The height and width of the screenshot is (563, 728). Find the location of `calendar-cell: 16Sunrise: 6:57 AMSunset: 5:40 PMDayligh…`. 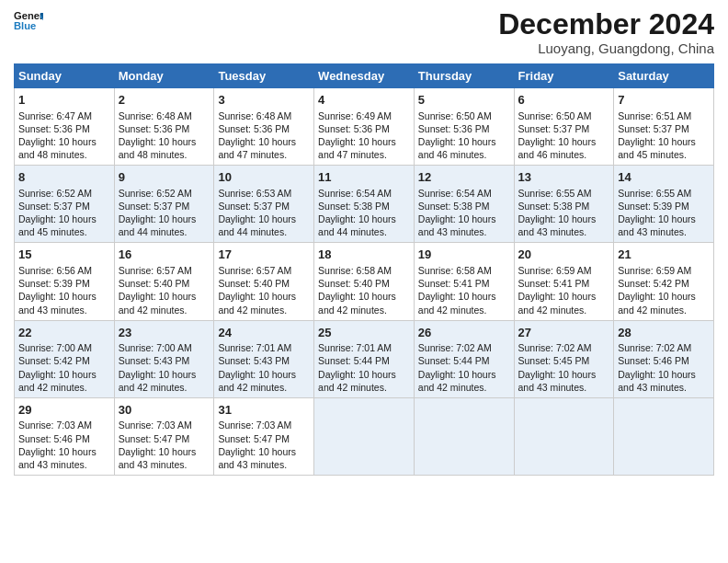

calendar-cell: 16Sunrise: 6:57 AMSunset: 5:40 PMDayligh… is located at coordinates (164, 282).